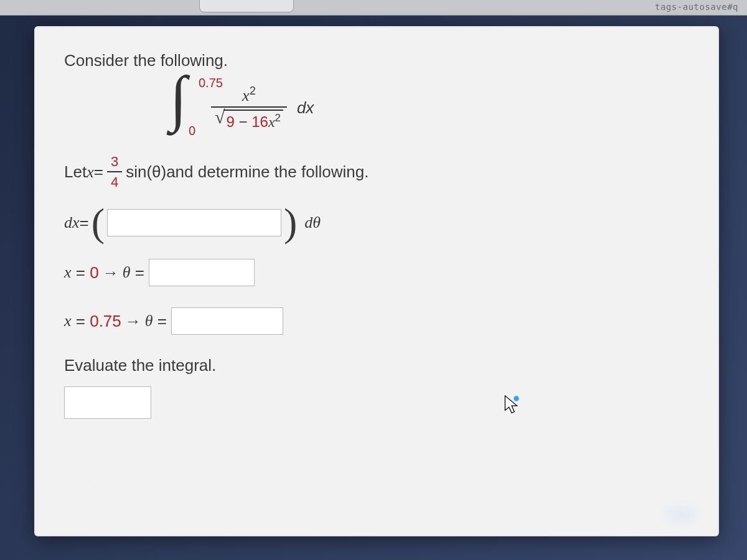 The width and height of the screenshot is (747, 560). Describe the element at coordinates (247, 6) in the screenshot. I see `browser-tab` at that location.